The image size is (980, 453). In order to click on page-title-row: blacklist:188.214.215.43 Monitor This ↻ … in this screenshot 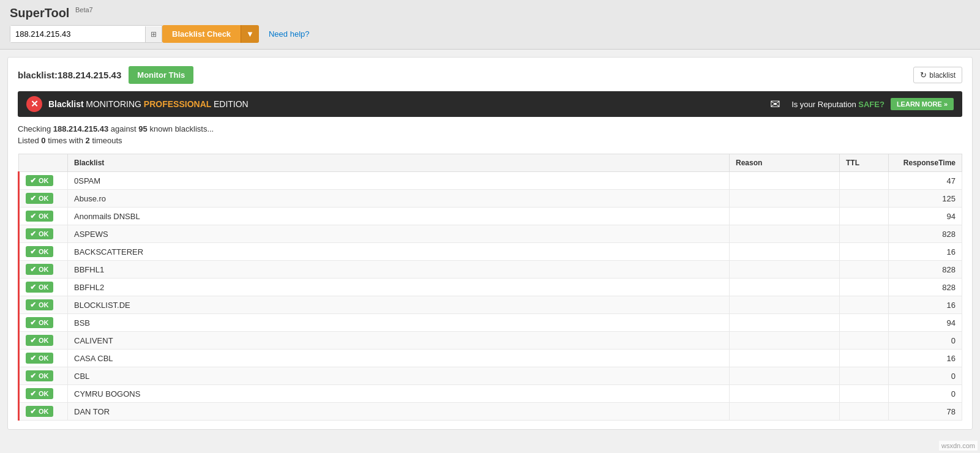, I will do `click(490, 75)`.